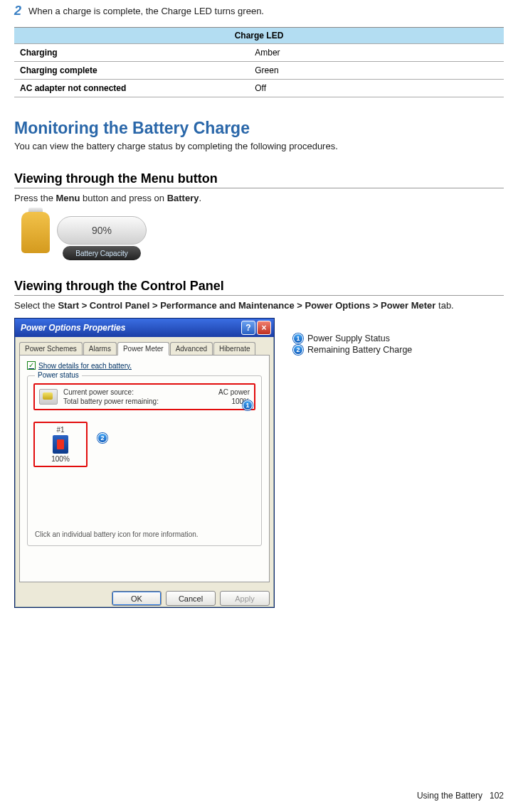 The height and width of the screenshot is (812, 518). Describe the element at coordinates (102, 230) in the screenshot. I see `capacity-badge: 90%` at that location.